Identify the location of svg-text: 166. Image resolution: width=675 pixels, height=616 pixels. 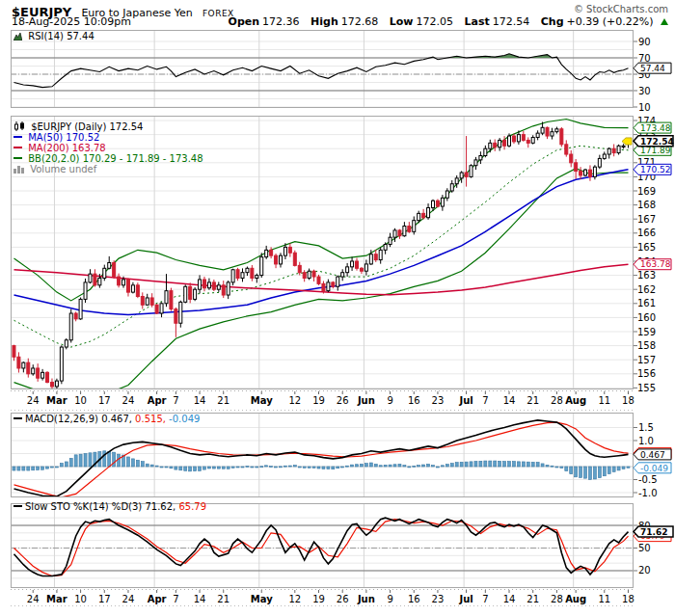
(646, 233).